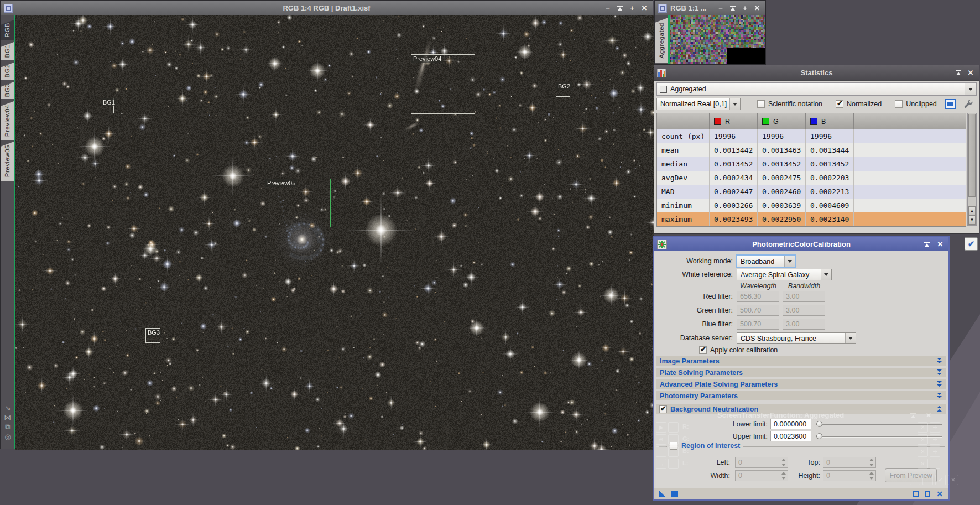 The image size is (980, 505). What do you see at coordinates (8, 408) in the screenshot?
I see `resize-arrow-icon: ↘` at bounding box center [8, 408].